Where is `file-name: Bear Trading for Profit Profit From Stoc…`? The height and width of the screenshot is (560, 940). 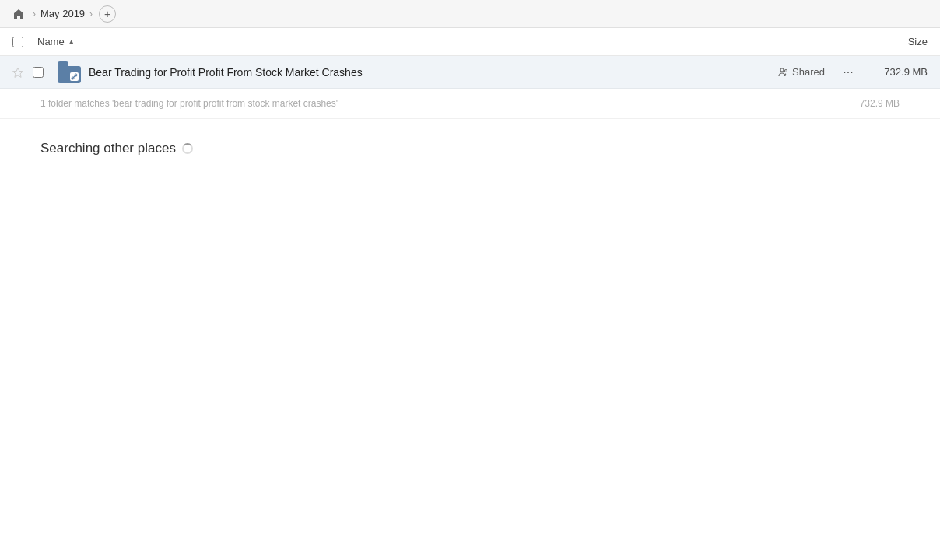 file-name: Bear Trading for Profit Profit From Stoc… is located at coordinates (433, 72).